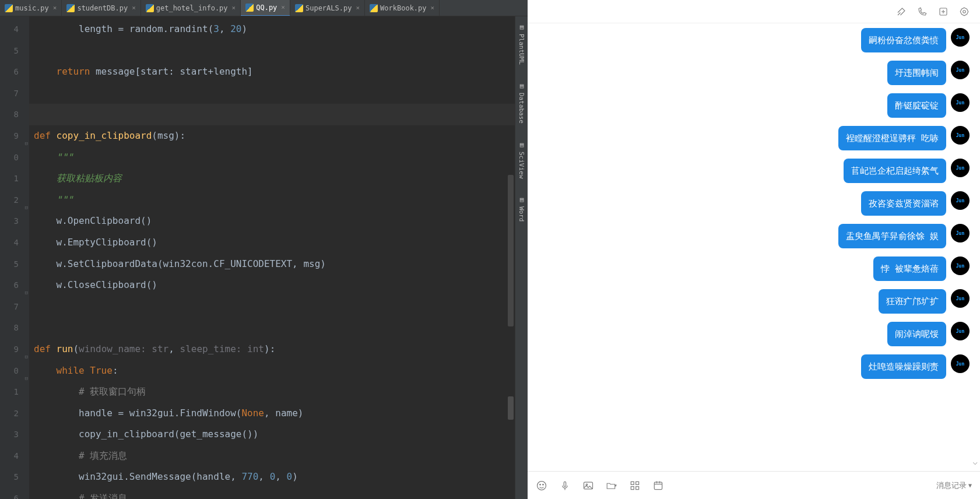  Describe the element at coordinates (191, 8) in the screenshot. I see `editor-tab: get_hotel_info.py×` at that location.